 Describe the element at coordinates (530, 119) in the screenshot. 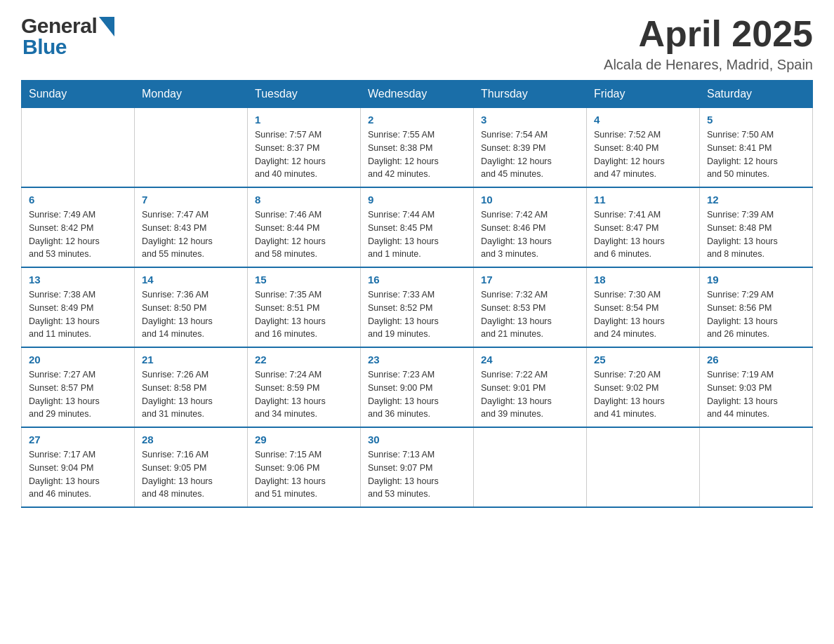

I see `day-number: 3` at that location.